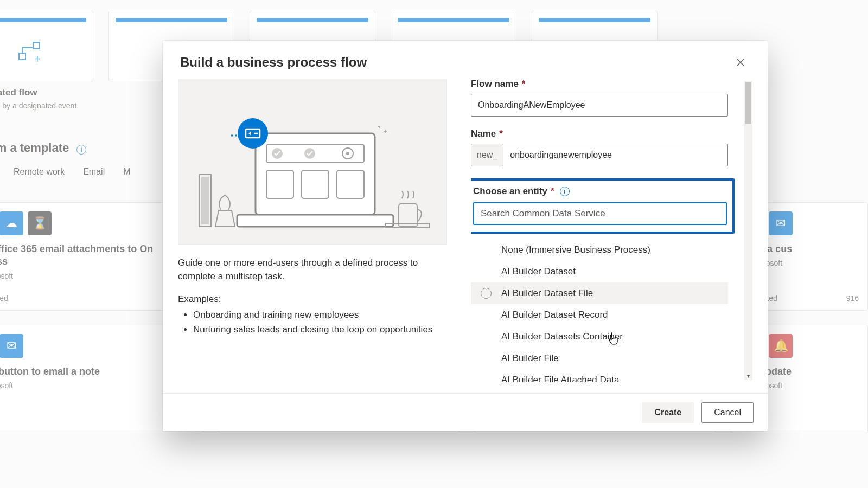 The width and height of the screenshot is (868, 488). Describe the element at coordinates (727, 413) in the screenshot. I see `cancel-button: Cancel` at that location.